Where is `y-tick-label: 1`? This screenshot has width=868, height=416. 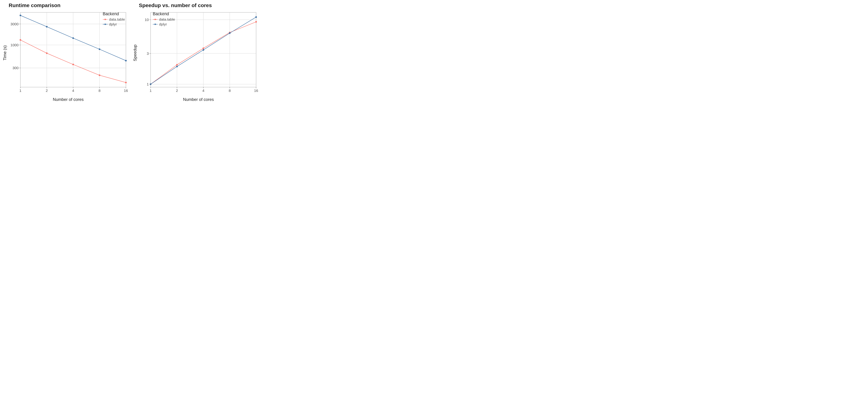 y-tick-label: 1 is located at coordinates (148, 84).